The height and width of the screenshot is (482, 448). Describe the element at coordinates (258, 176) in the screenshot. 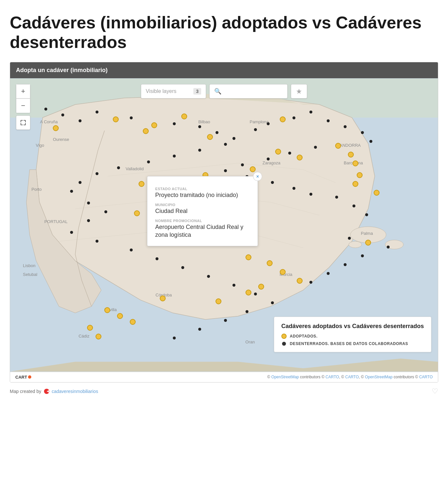

I see `popup-close-button: ×` at that location.